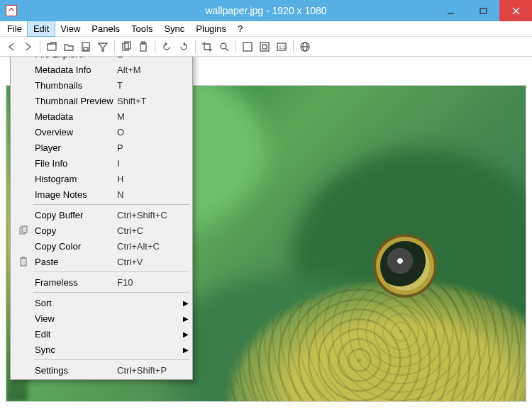 The image size is (532, 409). I want to click on menu-help: ?, so click(240, 28).